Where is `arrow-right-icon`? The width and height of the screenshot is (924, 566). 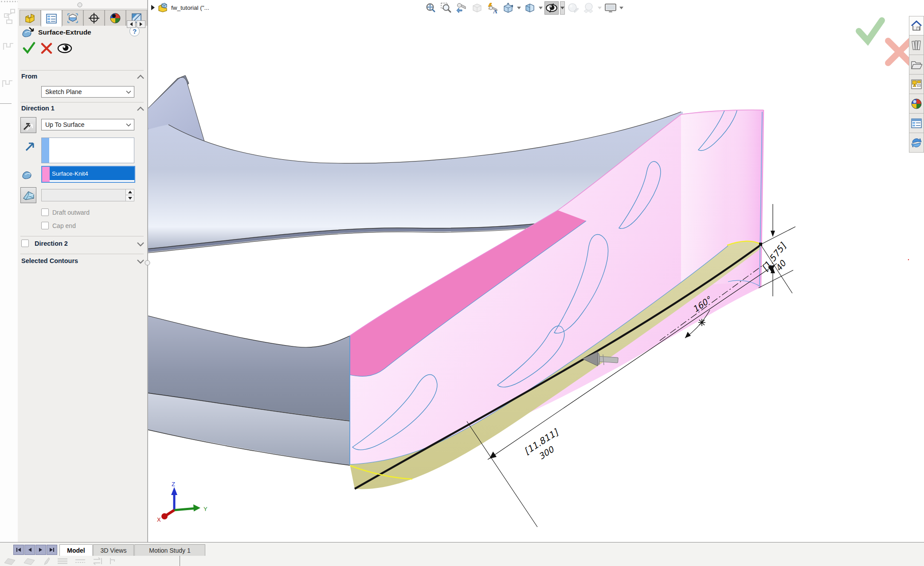
arrow-right-icon is located at coordinates (141, 24).